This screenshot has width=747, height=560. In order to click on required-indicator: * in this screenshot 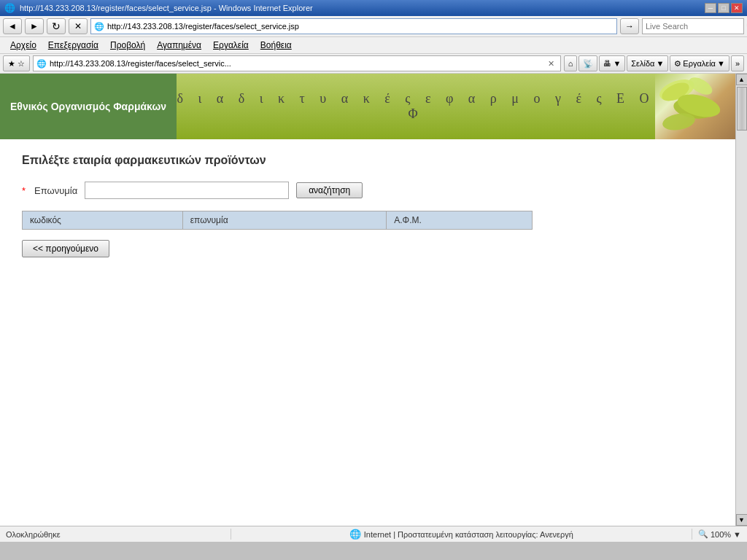, I will do `click(23, 191)`.